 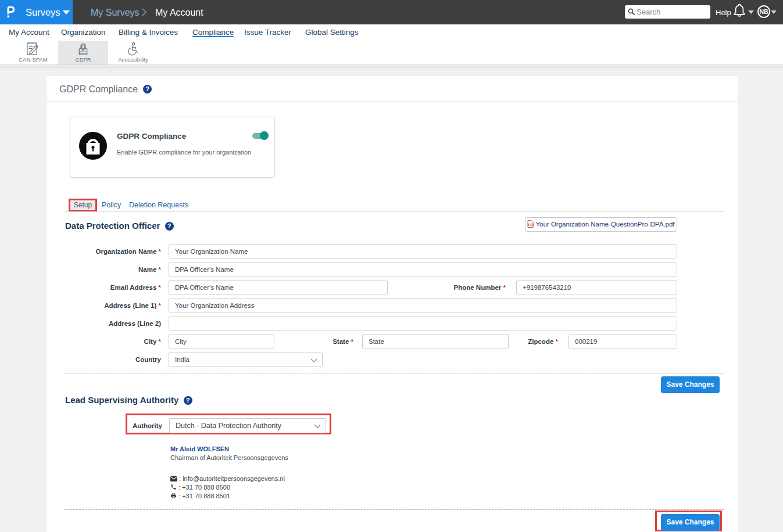 I want to click on svg-text: PDF, so click(x=531, y=225).